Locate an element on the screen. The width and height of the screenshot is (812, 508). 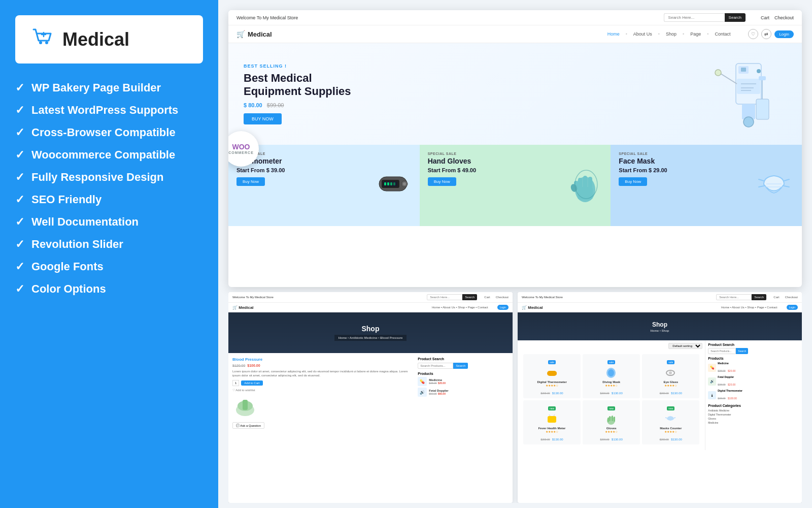
commerce-text: COMMERCE is located at coordinates (241, 152).